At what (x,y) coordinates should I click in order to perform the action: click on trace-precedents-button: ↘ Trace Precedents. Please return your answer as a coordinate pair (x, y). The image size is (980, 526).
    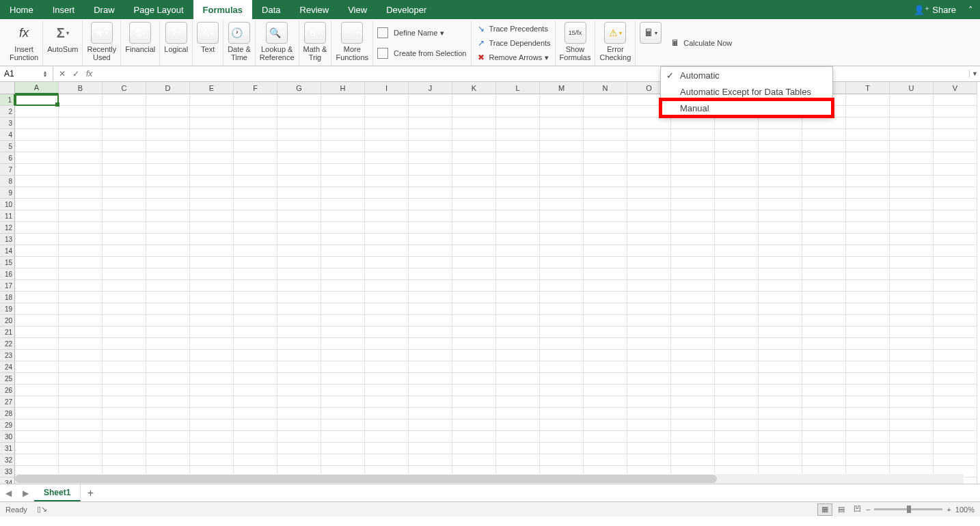
    Looking at the image, I should click on (513, 29).